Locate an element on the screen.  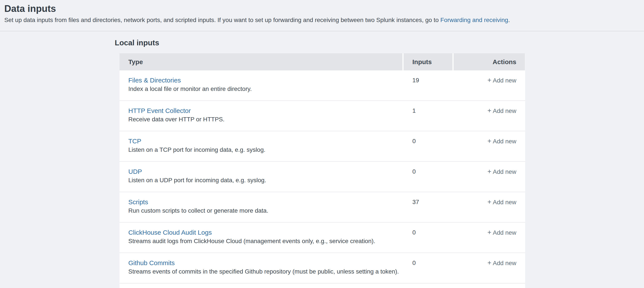
inputs-count-cell: 37 is located at coordinates (428, 210).